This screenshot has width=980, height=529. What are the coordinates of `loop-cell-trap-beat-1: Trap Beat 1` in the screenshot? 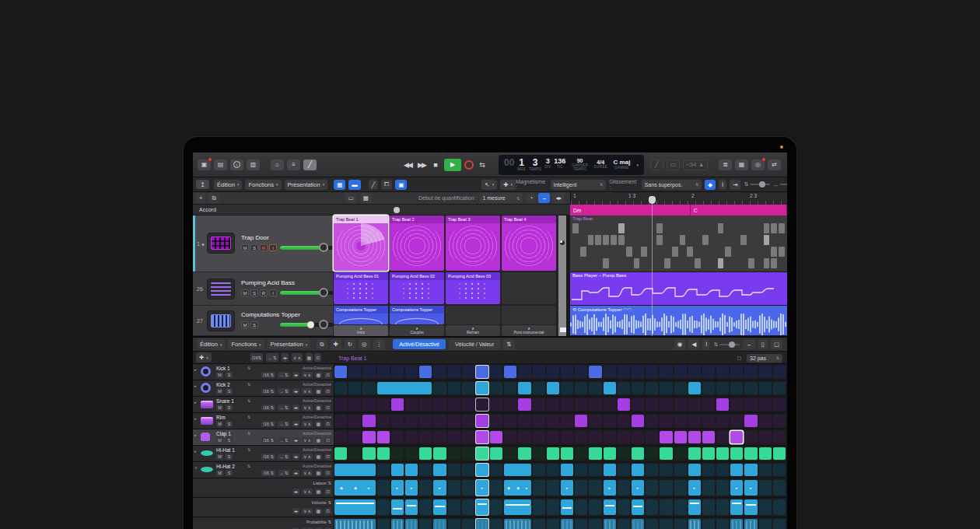 It's located at (361, 243).